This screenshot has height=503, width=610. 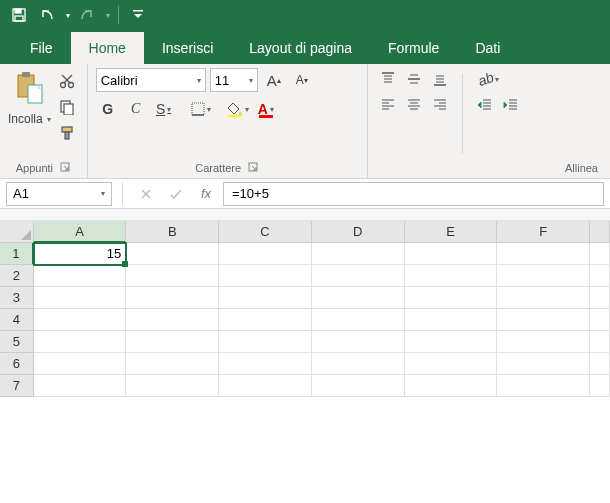 I want to click on clipboard-launcher-icon, so click(x=65, y=168).